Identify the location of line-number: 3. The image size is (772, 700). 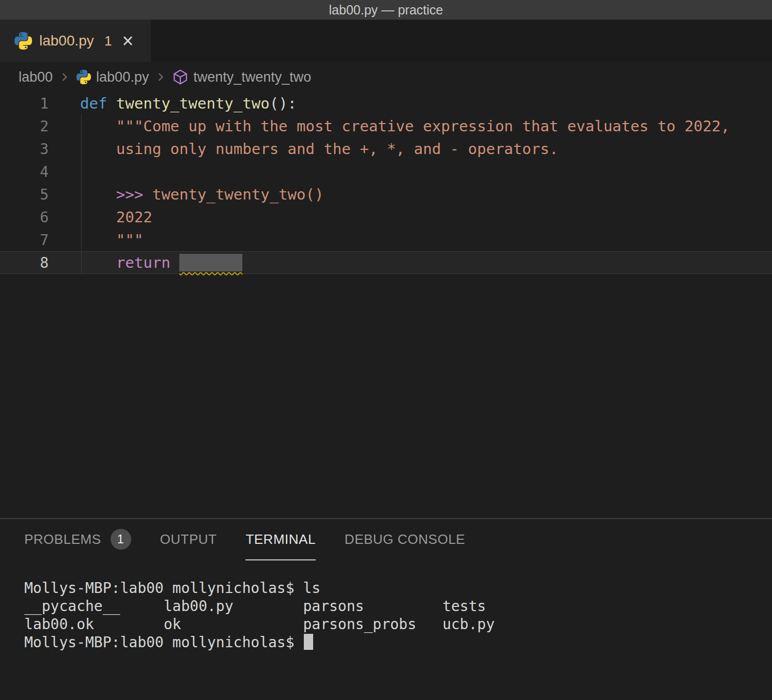
(28, 149).